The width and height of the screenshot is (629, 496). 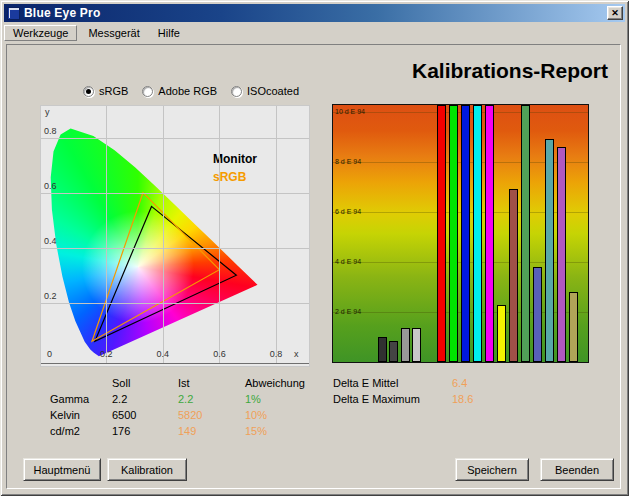 What do you see at coordinates (526, 234) in the screenshot?
I see `bar-sea-green` at bounding box center [526, 234].